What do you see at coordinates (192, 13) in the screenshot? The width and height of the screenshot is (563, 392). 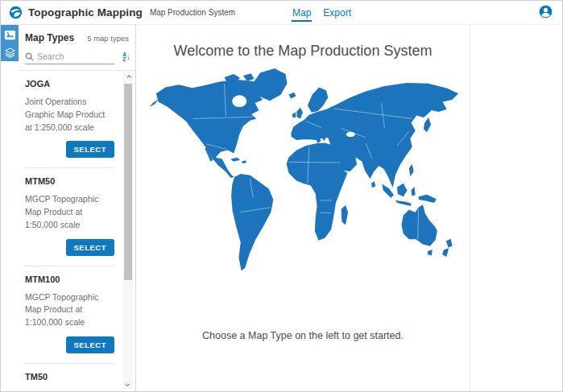 I see `app-subtitle: Map Production System` at bounding box center [192, 13].